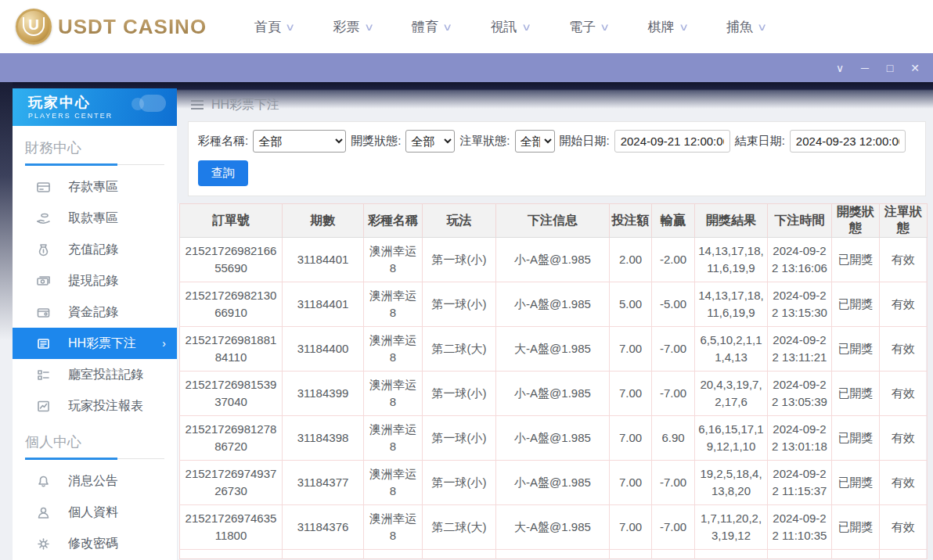 This screenshot has width=933, height=560. I want to click on window-minimize-icon: ─, so click(865, 68).